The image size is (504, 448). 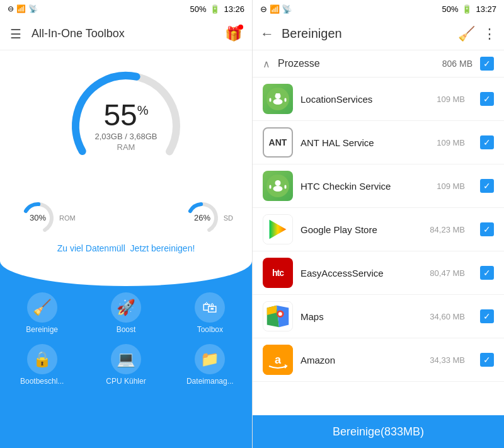 I want to click on app-name-maps: Maps, so click(x=362, y=316).